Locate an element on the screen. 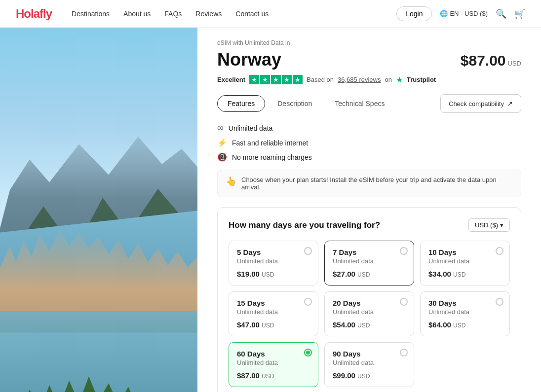 This screenshot has width=541, height=392. plan-radio-7d is located at coordinates (404, 251).